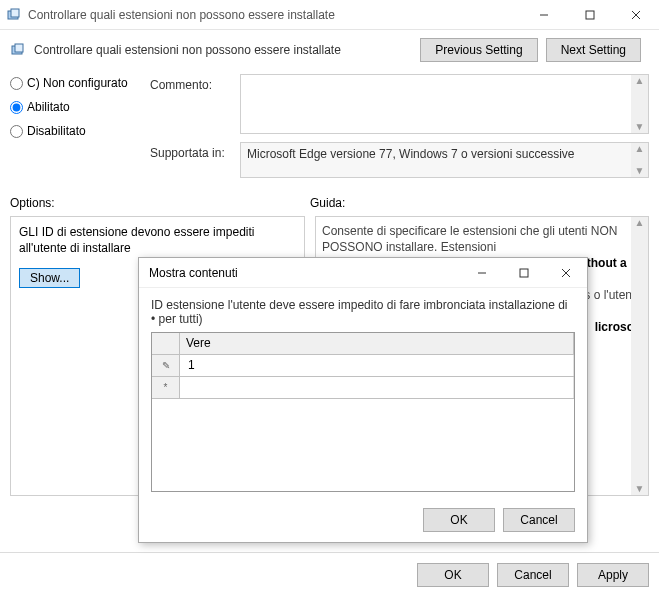 Image resolution: width=659 pixels, height=597 pixels. Describe the element at coordinates (166, 388) in the screenshot. I see `grid-row-marker: *` at that location.